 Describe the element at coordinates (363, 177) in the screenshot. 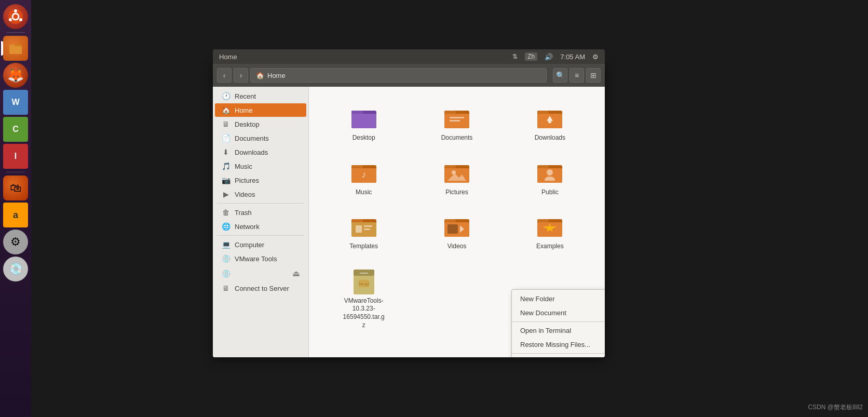

I see `file-item-music: ♪ Music` at that location.